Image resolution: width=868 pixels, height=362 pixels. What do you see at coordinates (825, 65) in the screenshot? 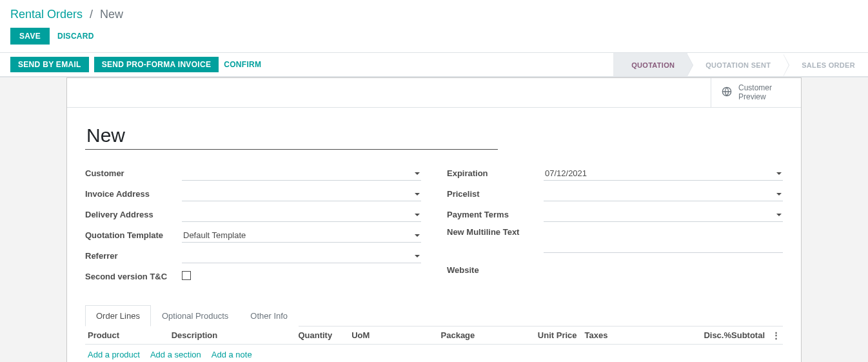
I see `status-sales-order: SALES ORDER` at bounding box center [825, 65].